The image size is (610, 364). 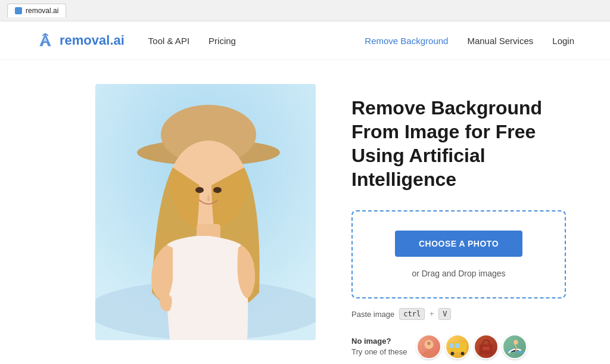 What do you see at coordinates (463, 144) in the screenshot?
I see `hero-title: Remove Background From Image for Free Us…` at bounding box center [463, 144].